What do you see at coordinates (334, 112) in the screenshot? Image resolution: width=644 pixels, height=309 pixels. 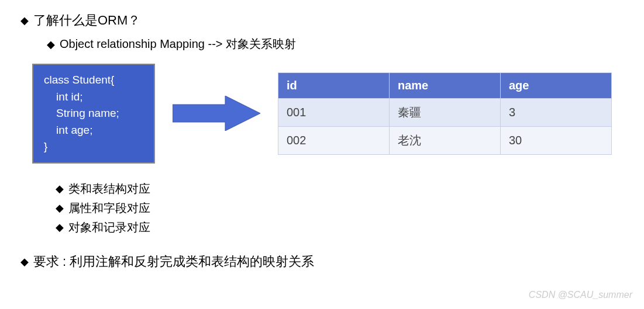 I see `table-cell: 001` at bounding box center [334, 112].